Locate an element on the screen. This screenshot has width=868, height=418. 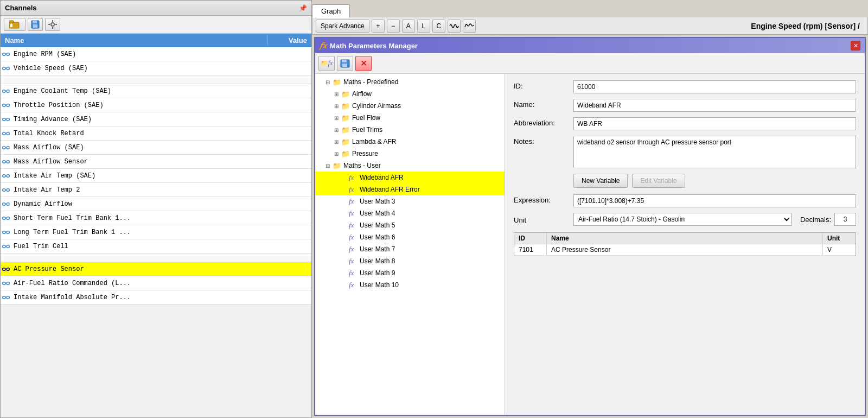
tree-label: User Math 8 is located at coordinates (378, 261).